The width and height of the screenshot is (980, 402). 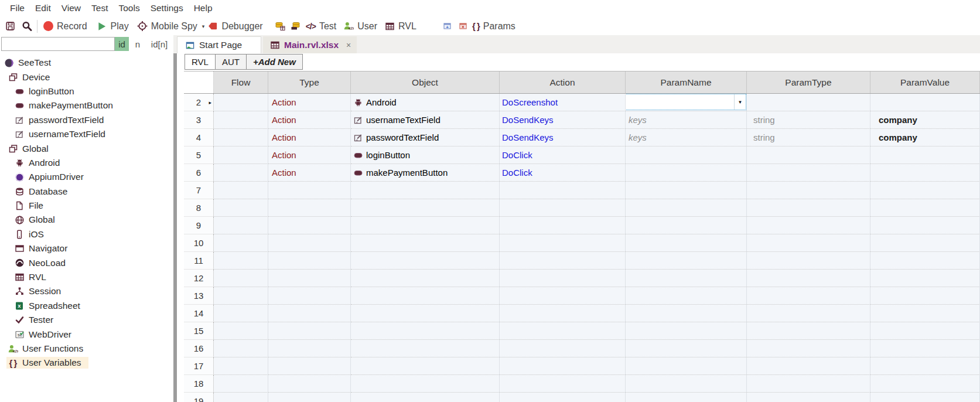 I want to click on column-header-flow: Flow, so click(x=241, y=82).